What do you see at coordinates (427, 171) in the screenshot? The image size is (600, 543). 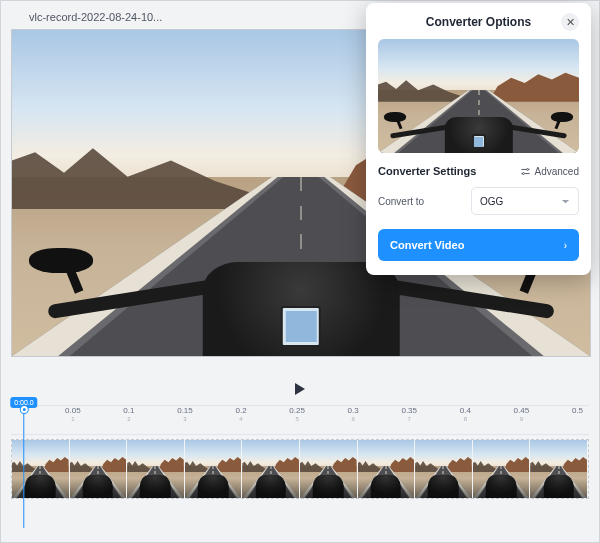 I see `settings-heading: Converter Settings` at bounding box center [427, 171].